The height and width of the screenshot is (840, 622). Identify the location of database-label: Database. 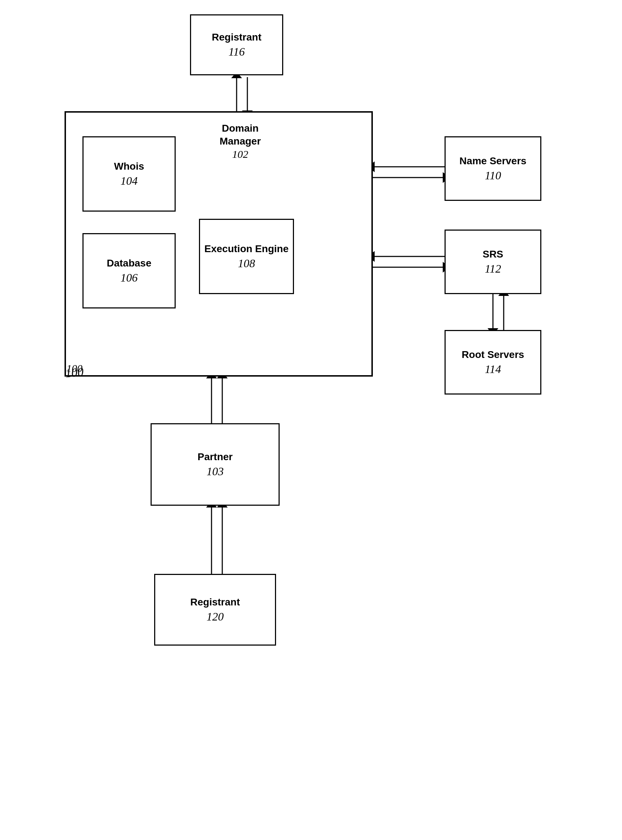
(130, 263).